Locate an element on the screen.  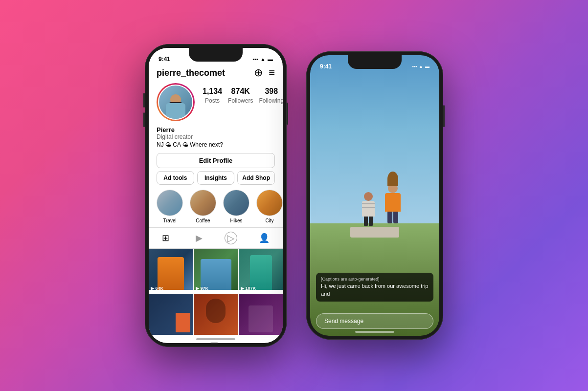
insights-button: Insights is located at coordinates (216, 178).